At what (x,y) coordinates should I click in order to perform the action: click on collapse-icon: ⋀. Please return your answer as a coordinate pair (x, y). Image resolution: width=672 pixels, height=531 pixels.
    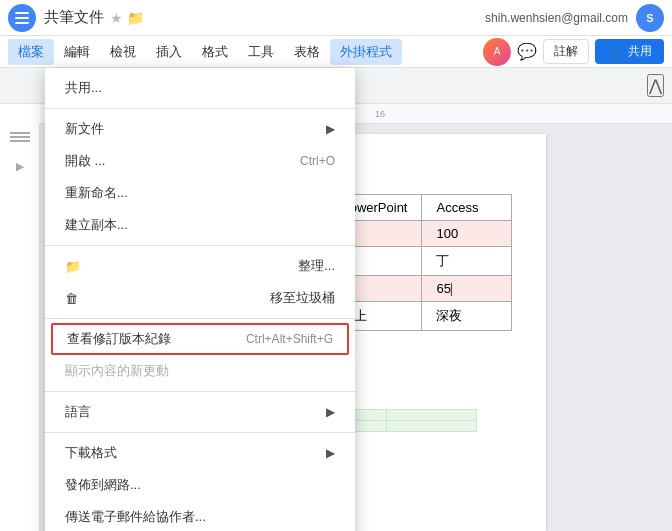
    Looking at the image, I should click on (656, 86).